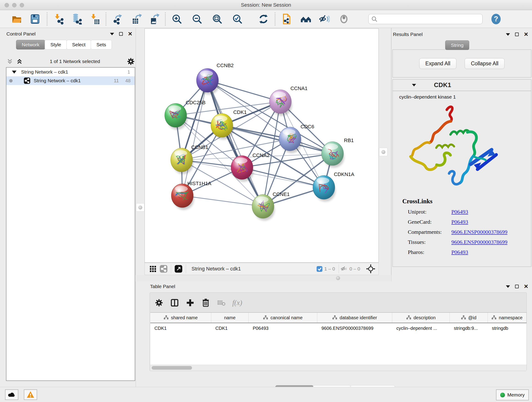 The height and width of the screenshot is (402, 532). Describe the element at coordinates (344, 19) in the screenshot. I see `show-graphics-details-button` at that location.